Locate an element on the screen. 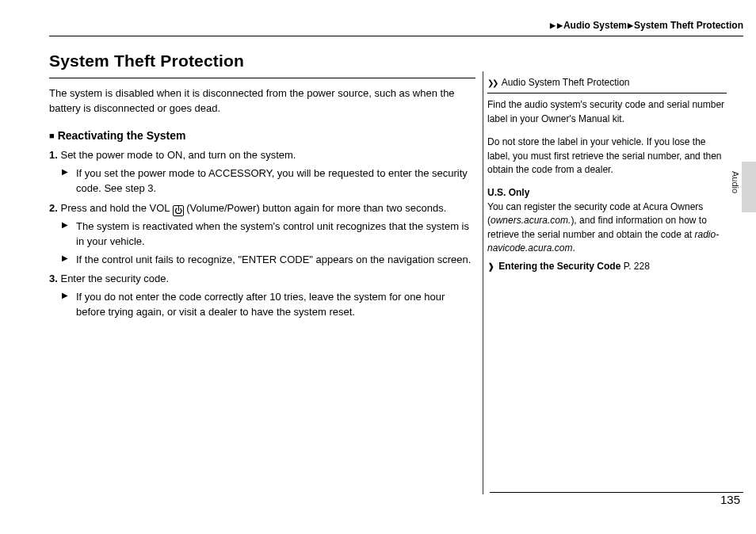 This screenshot has height=534, width=756. page-number: 135 is located at coordinates (731, 500).